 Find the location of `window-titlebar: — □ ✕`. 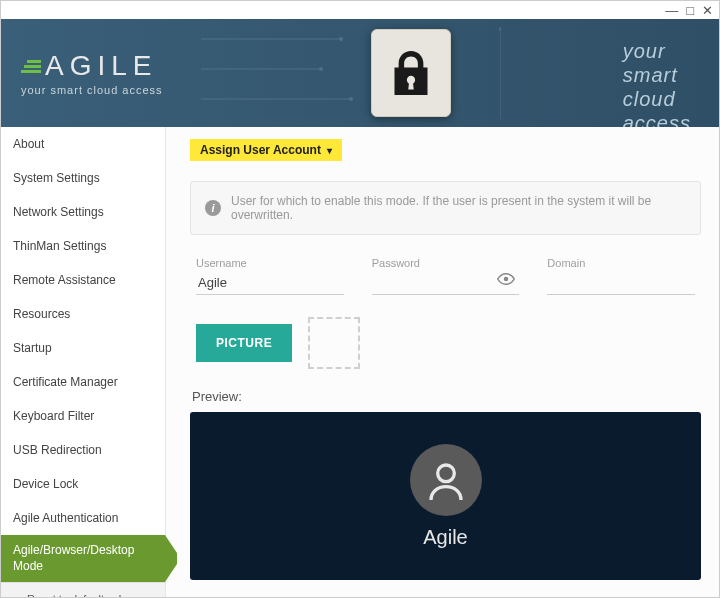

window-titlebar: — □ ✕ is located at coordinates (360, 10).